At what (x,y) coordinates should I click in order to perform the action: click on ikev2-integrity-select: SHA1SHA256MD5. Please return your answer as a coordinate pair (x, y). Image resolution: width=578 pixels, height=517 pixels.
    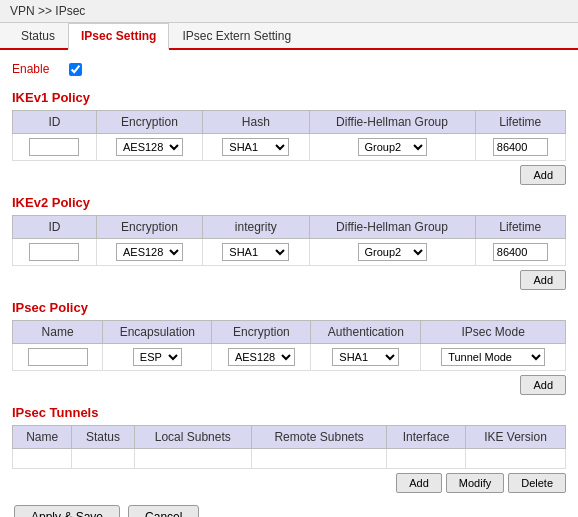
    Looking at the image, I should click on (256, 252).